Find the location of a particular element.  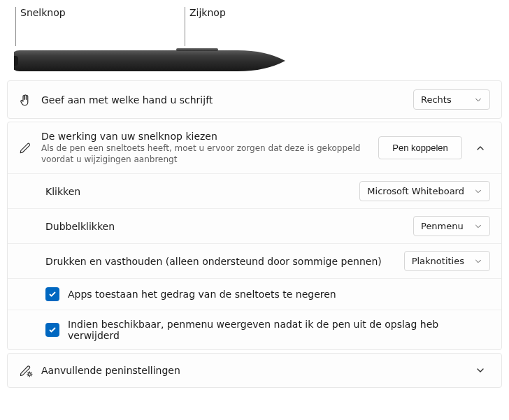

click-select-value: Microsoft Whiteboard is located at coordinates (415, 191).